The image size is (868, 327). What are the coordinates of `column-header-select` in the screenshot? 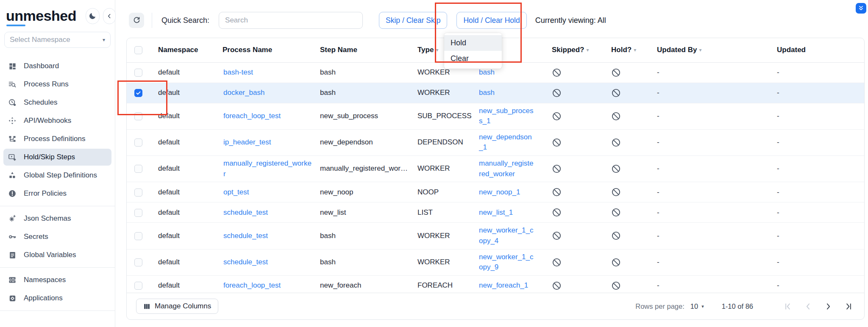 It's located at (140, 50).